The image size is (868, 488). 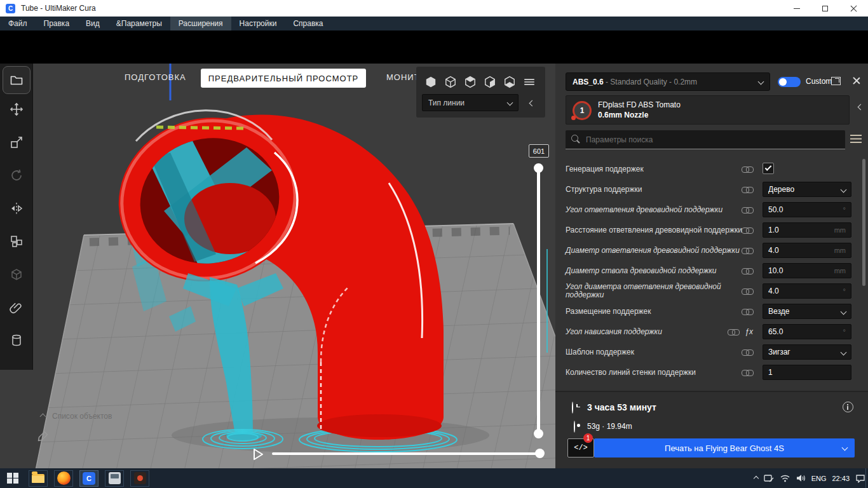 I want to click on clock: 22:43, so click(x=841, y=478).